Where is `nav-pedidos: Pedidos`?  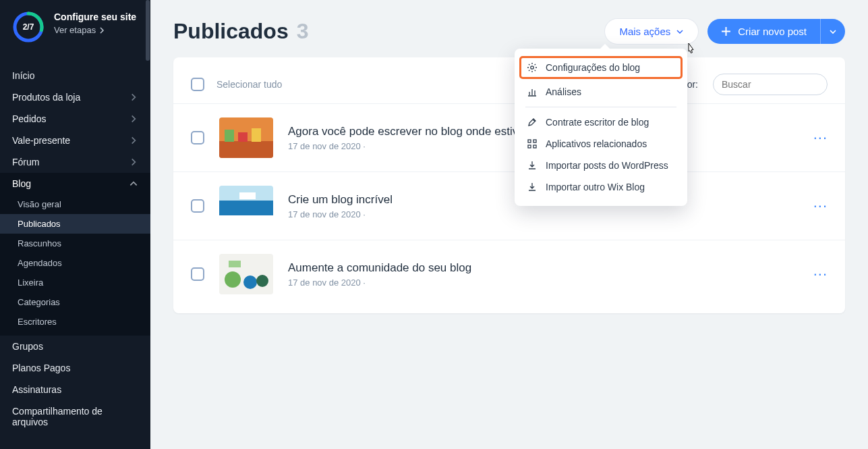 nav-pedidos: Pedidos is located at coordinates (76, 119).